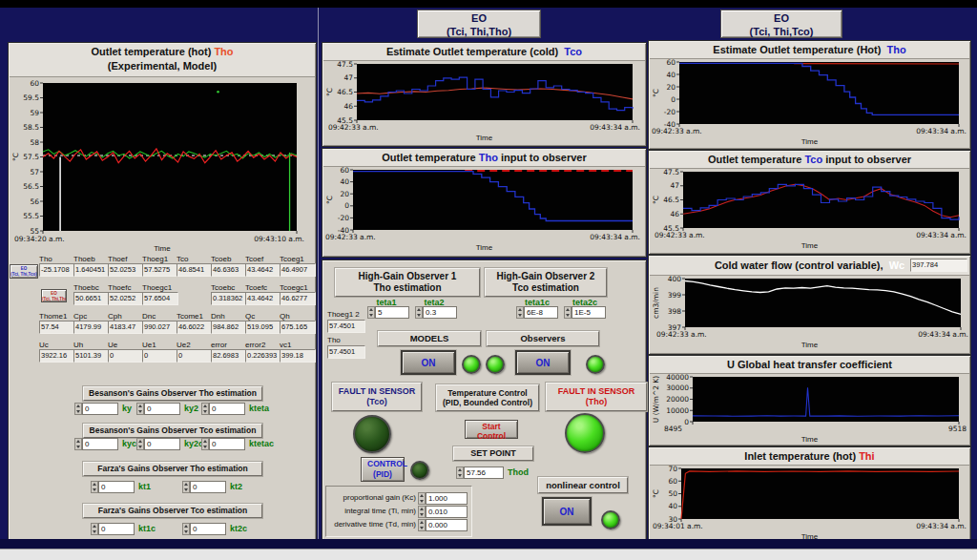 Image resolution: width=977 pixels, height=560 pixels. Describe the element at coordinates (78, 345) in the screenshot. I see `table-cell-label: Uh` at that location.